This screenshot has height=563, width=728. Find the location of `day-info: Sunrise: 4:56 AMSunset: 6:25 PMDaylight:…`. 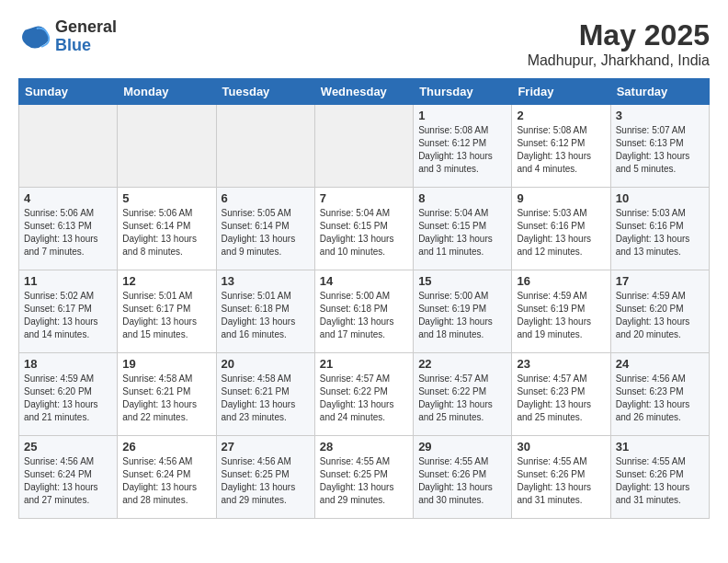

day-info: Sunrise: 4:56 AMSunset: 6:25 PMDaylight:… is located at coordinates (266, 481).